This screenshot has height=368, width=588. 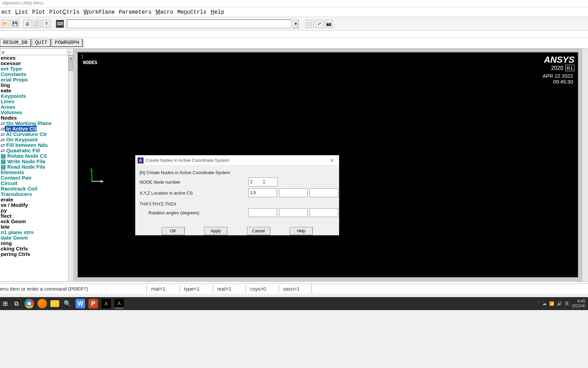 I want to click on tree-item: Transducers, so click(x=34, y=194).